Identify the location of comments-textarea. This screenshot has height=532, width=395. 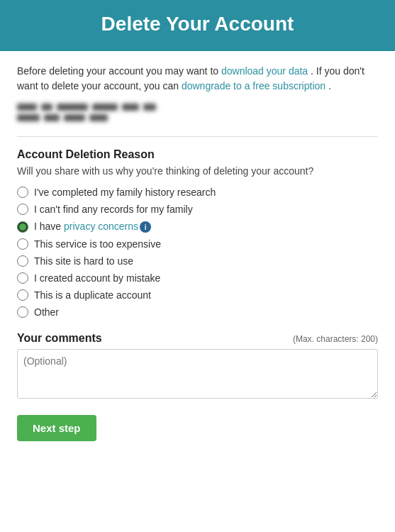
(197, 374).